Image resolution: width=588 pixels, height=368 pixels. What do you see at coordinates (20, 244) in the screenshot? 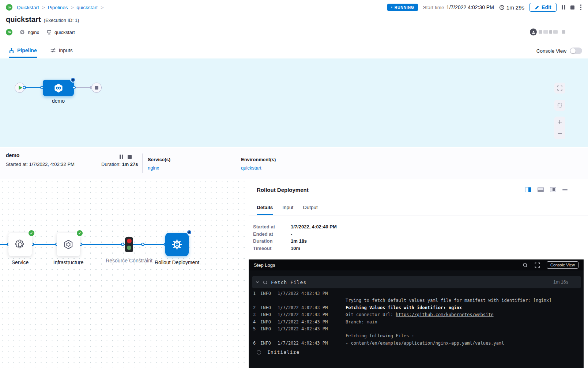
I see `step-node-service: ✓` at bounding box center [20, 244].